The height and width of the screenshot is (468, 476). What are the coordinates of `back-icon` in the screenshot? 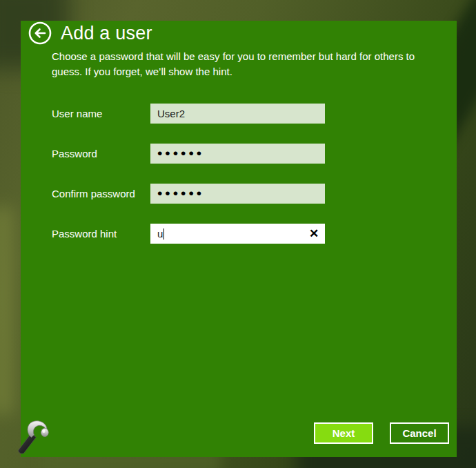 It's located at (40, 33).